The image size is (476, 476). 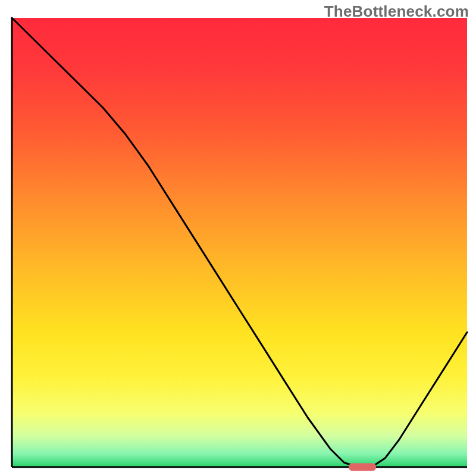 What do you see at coordinates (362, 468) in the screenshot?
I see `optimal-zone-marker` at bounding box center [362, 468].